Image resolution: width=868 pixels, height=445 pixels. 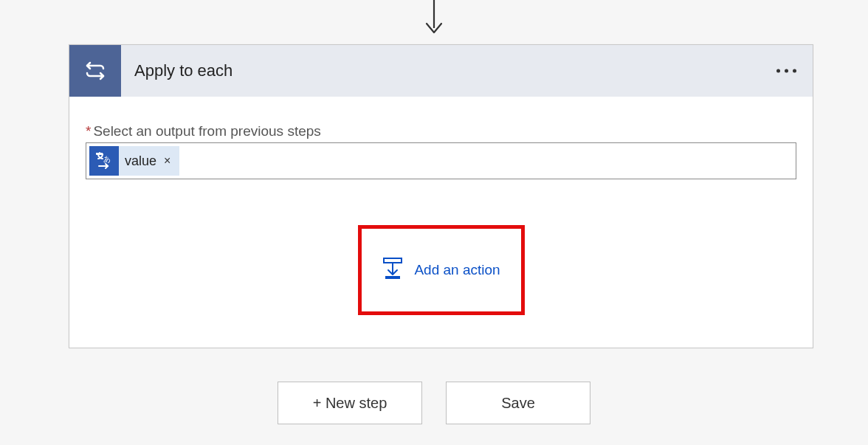 I want to click on select-output-input: あ value ×, so click(x=441, y=161).